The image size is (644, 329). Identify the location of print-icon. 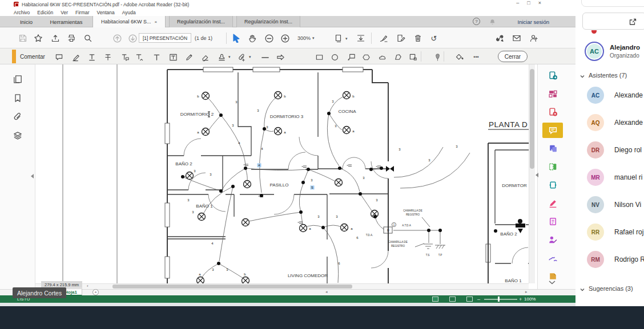
(71, 38).